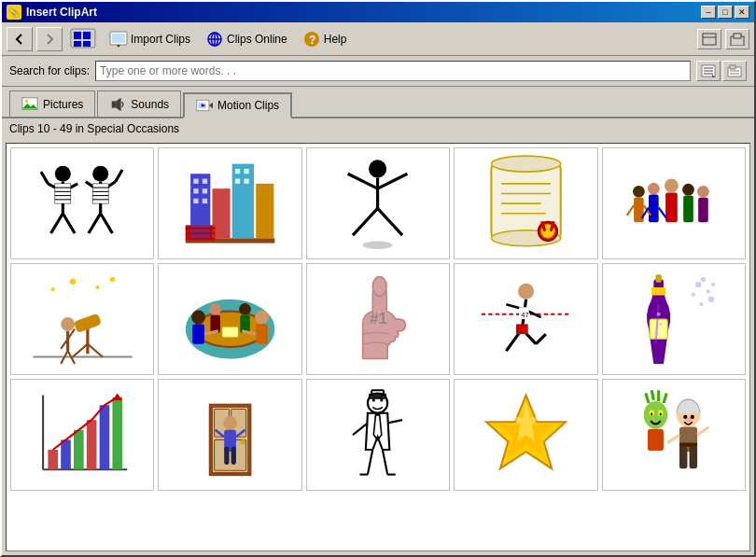 This screenshot has width=756, height=557. Describe the element at coordinates (248, 105) in the screenshot. I see `tab-motion-clips-label: Motion Clips` at that location.